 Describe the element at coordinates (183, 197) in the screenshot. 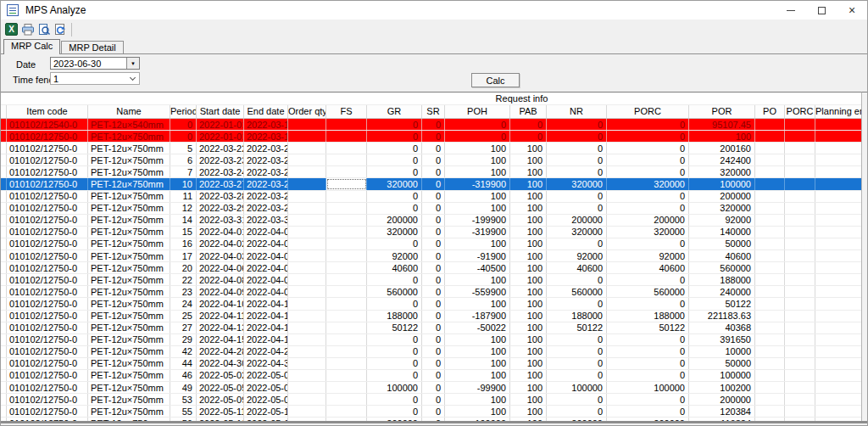

I see `cell: 11` at that location.